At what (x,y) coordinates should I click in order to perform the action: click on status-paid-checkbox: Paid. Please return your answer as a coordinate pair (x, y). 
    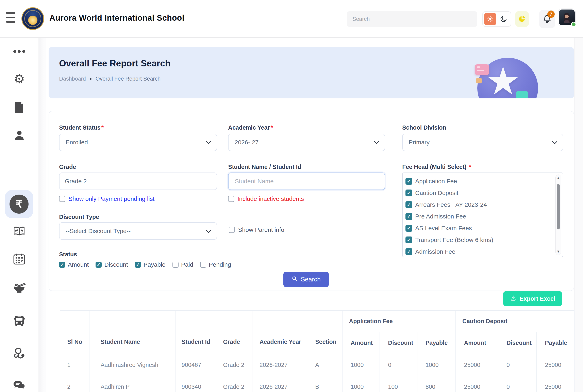
    Looking at the image, I should click on (183, 264).